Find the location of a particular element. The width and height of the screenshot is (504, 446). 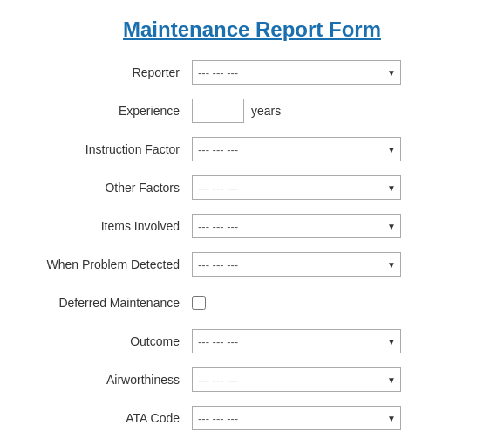

form-title: Maintenance Report Form is located at coordinates (252, 30).